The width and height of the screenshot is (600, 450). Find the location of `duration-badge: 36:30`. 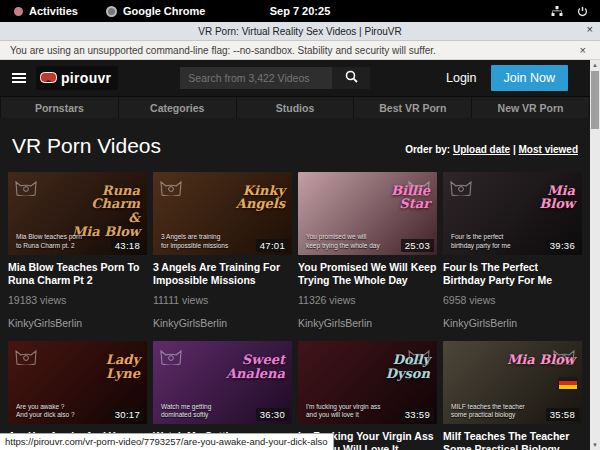

duration-badge: 36:30 is located at coordinates (272, 414).